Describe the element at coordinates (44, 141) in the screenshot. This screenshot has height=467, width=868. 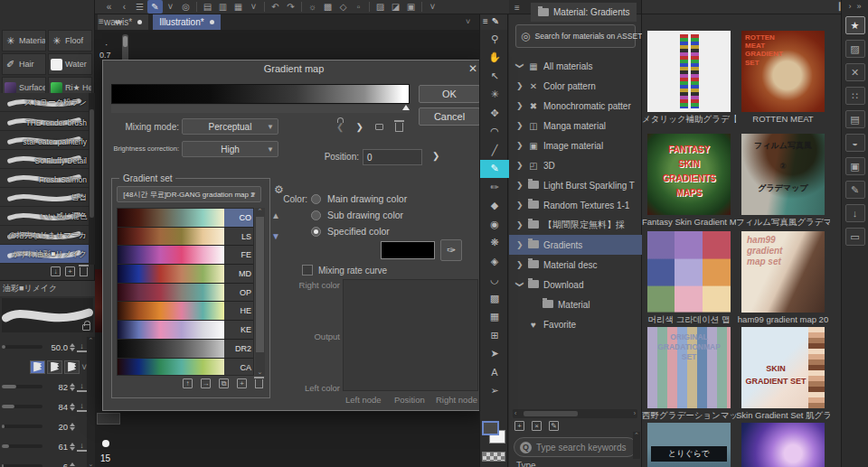
I see `brush-item: star eater painterly` at that location.